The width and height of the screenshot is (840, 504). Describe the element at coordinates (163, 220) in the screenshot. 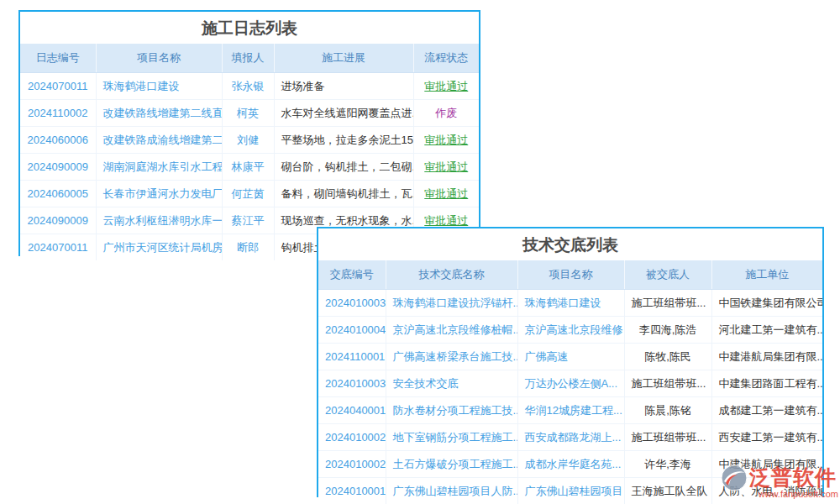

I see `cell-link: 云南水利枢纽潜明水库一...` at that location.